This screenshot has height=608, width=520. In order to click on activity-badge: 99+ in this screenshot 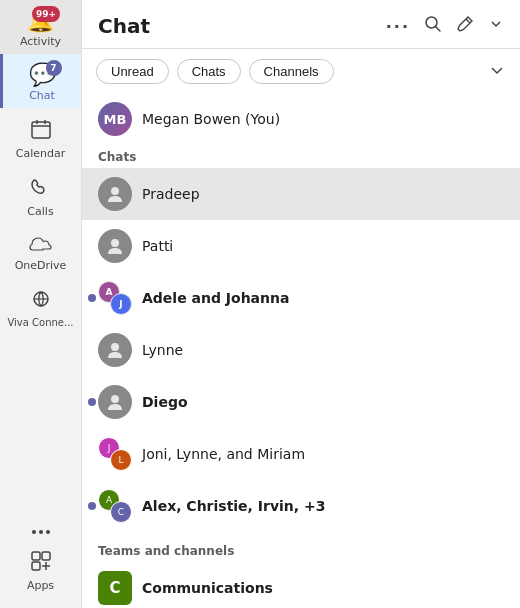, I will do `click(46, 14)`.